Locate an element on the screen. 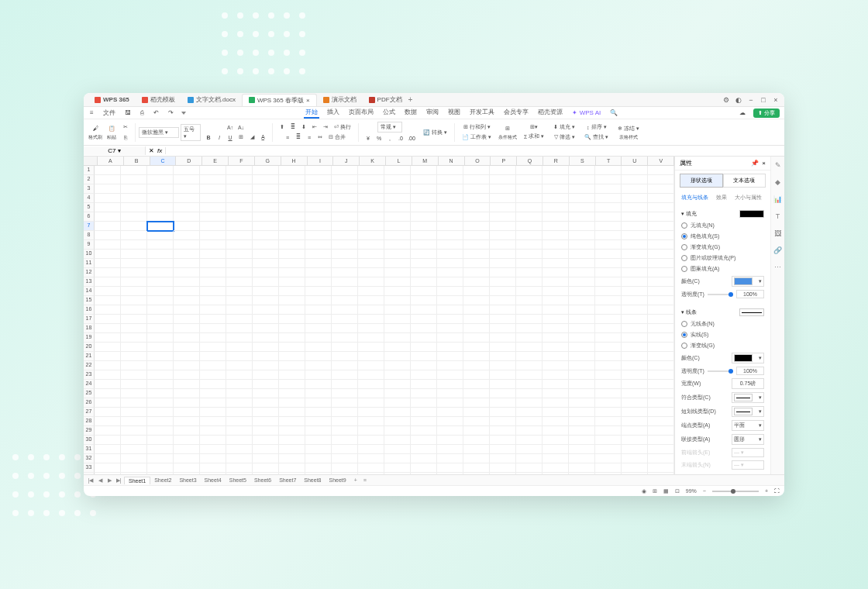 The width and height of the screenshot is (868, 589). paste-icon: 📋 is located at coordinates (112, 129).